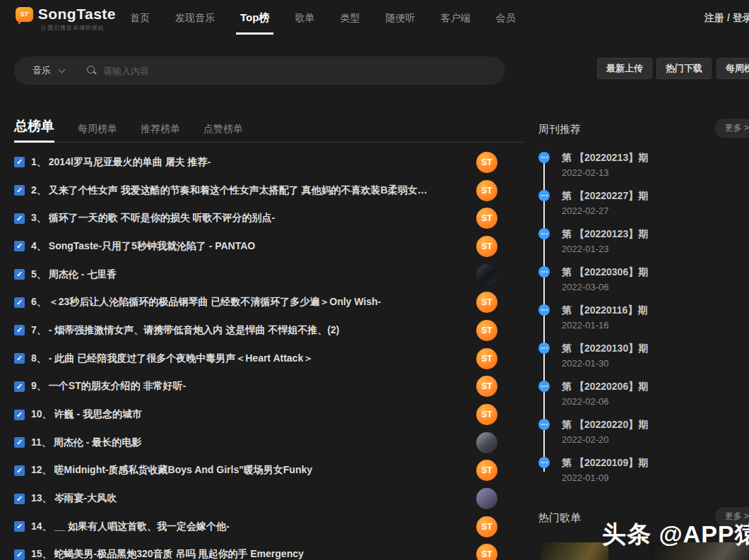  What do you see at coordinates (39, 330) in the screenshot?
I see `song-rank: 7、` at bounding box center [39, 330].